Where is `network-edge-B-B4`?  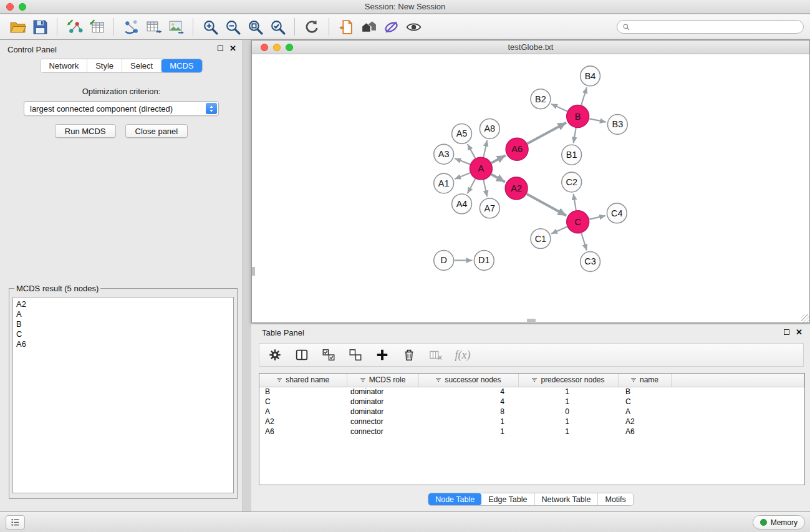 network-edge-B-B4 is located at coordinates (584, 96).